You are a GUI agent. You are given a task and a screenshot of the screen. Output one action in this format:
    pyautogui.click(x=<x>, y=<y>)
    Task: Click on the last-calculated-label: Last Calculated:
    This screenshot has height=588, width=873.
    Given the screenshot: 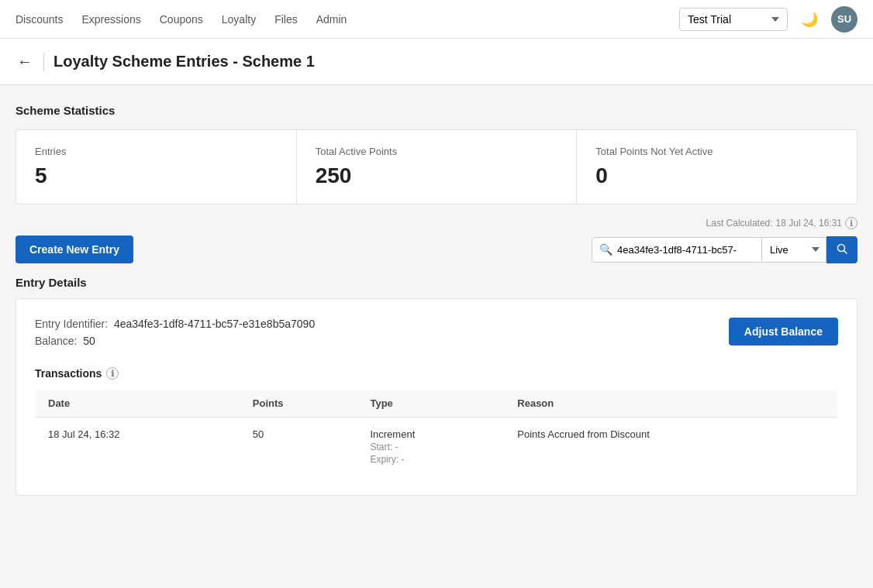 What is the action you would take?
    pyautogui.click(x=740, y=223)
    